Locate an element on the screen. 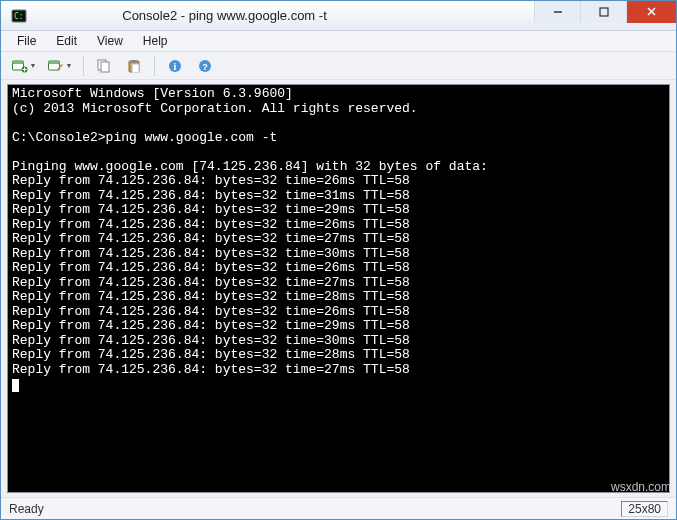  copy-button is located at coordinates (104, 66).